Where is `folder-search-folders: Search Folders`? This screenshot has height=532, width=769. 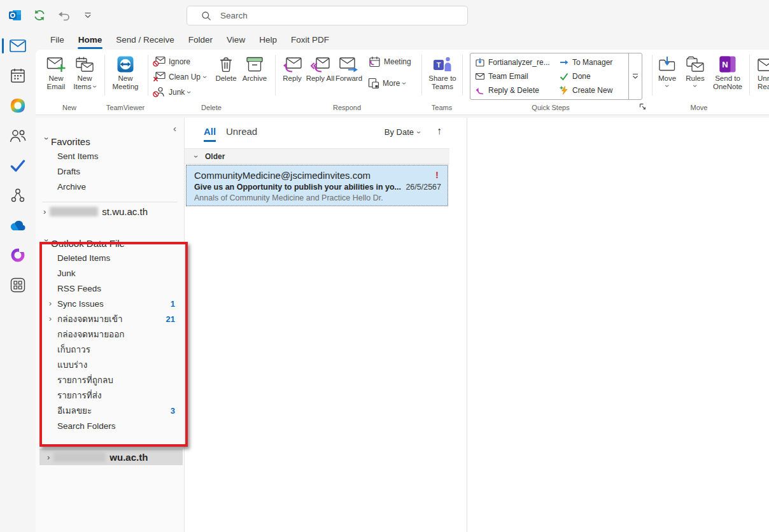 folder-search-folders: Search Folders is located at coordinates (109, 426).